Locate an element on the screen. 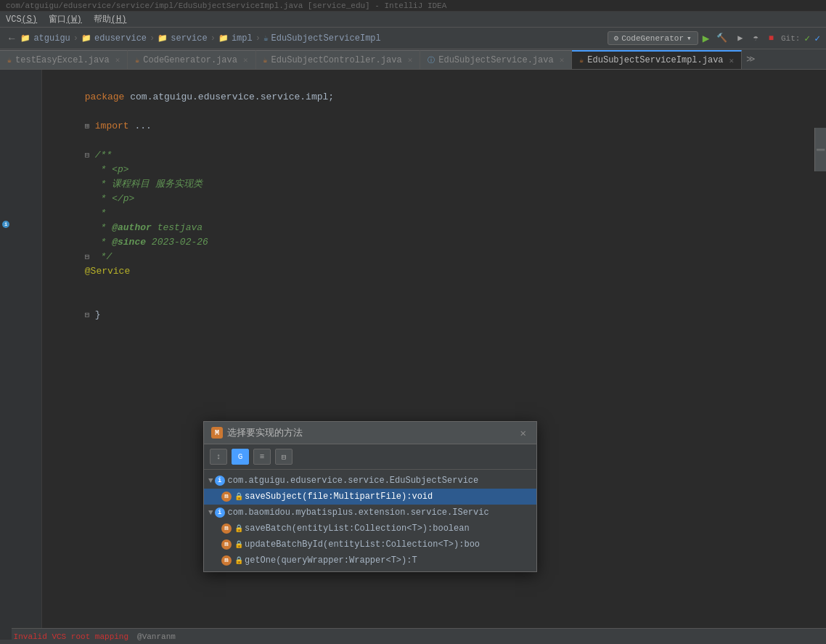 This screenshot has width=826, height=644. expand-icon: ≡ is located at coordinates (263, 457).